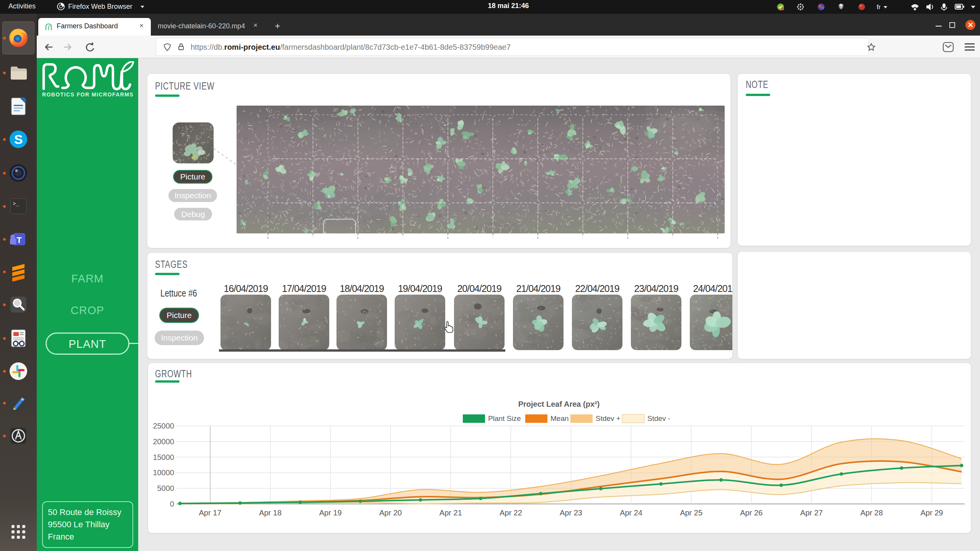  Describe the element at coordinates (812, 513) in the screenshot. I see `svg-text: Apr 27` at that location.